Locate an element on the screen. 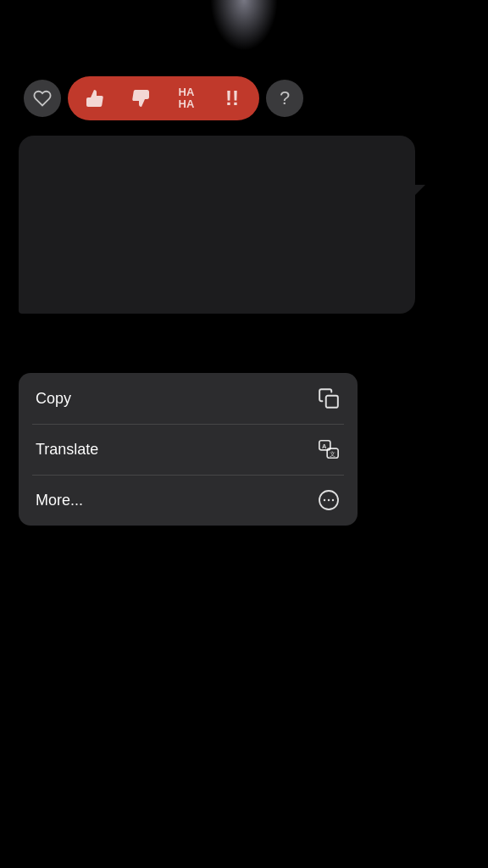  reaction-thumbs-up is located at coordinates (95, 98).